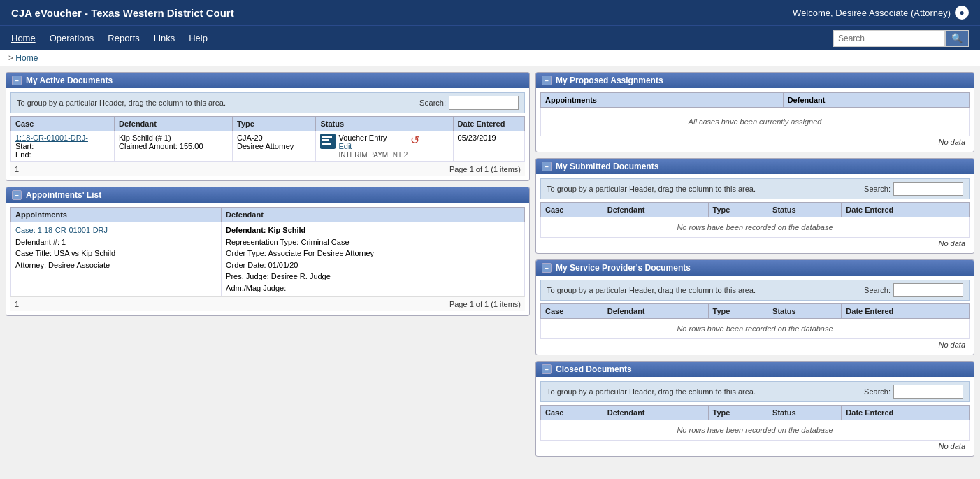 The height and width of the screenshot is (479, 980). What do you see at coordinates (901, 38) in the screenshot?
I see `nav-search-area: 🔍` at bounding box center [901, 38].